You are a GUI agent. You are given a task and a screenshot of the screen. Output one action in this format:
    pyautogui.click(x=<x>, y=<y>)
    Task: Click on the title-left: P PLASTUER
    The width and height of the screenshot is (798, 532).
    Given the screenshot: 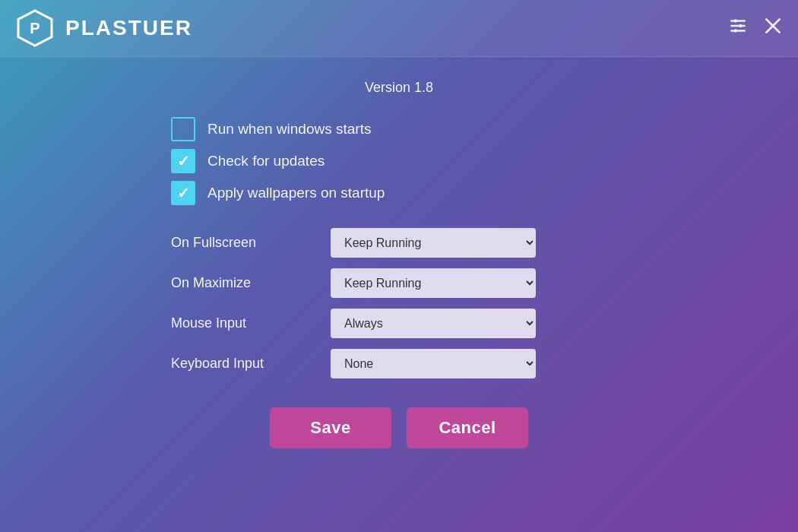 What is the action you would take?
    pyautogui.click(x=103, y=28)
    